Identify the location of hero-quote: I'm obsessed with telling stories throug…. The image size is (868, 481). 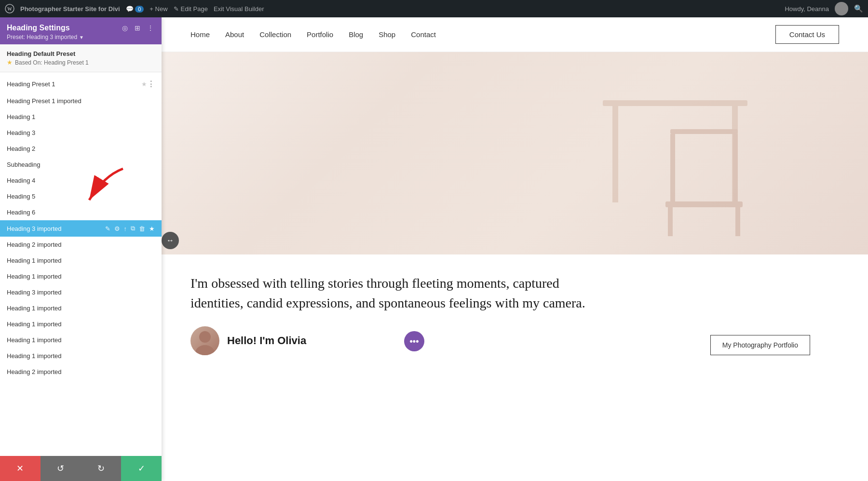
(398, 293).